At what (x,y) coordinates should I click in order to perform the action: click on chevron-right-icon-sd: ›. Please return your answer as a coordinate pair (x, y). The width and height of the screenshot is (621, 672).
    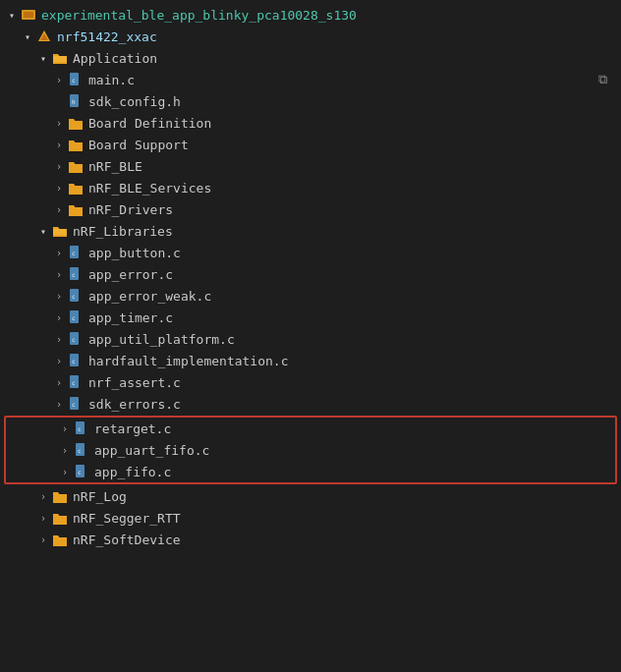
    Looking at the image, I should click on (43, 539).